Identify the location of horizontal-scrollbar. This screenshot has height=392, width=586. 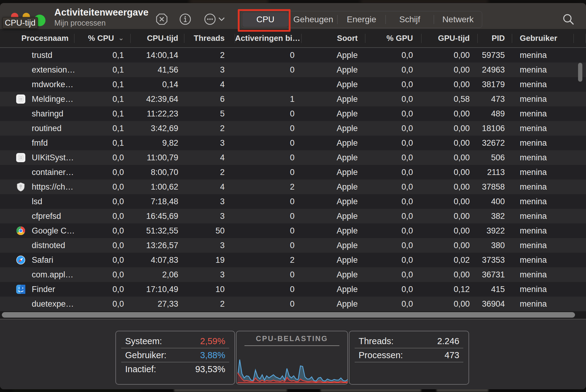
(288, 315).